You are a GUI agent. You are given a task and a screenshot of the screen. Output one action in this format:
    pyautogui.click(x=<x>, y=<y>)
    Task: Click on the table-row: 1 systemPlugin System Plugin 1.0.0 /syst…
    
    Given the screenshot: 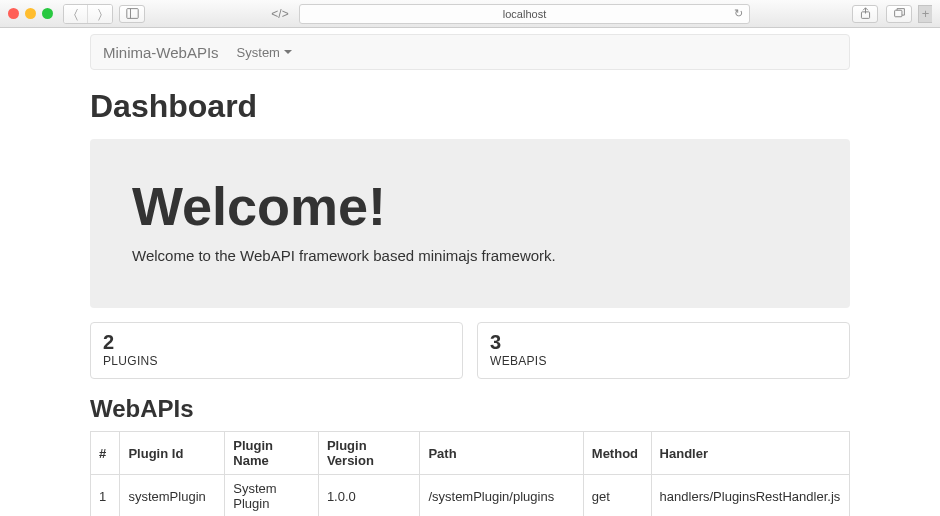 What is the action you would take?
    pyautogui.click(x=470, y=496)
    